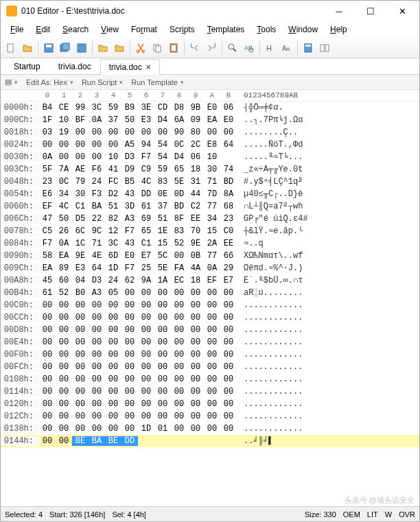 The image size is (420, 522). I want to click on tab-trivia-doc: trivia.doc, so click(75, 66).